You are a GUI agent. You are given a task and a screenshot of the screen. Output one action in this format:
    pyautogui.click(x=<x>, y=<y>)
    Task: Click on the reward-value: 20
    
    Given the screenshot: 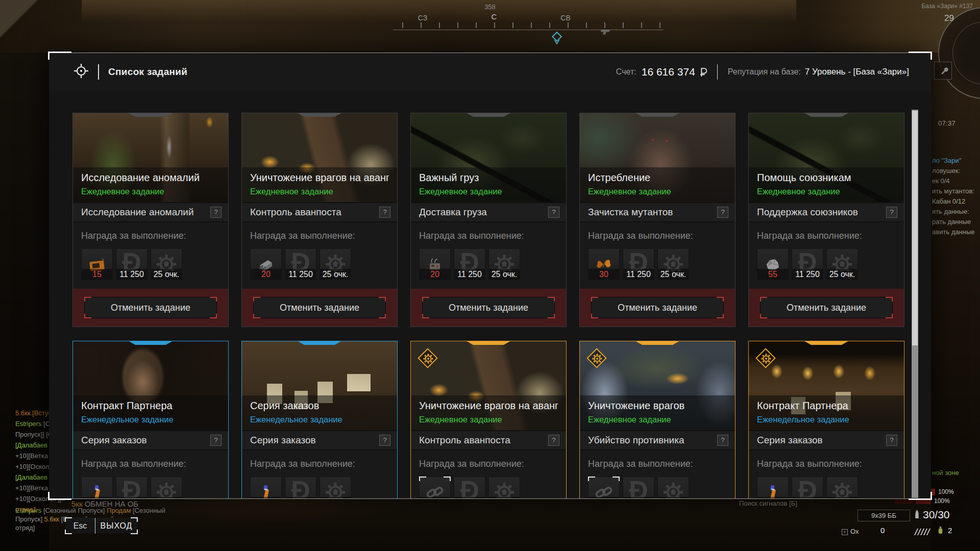 What is the action you would take?
    pyautogui.click(x=435, y=274)
    